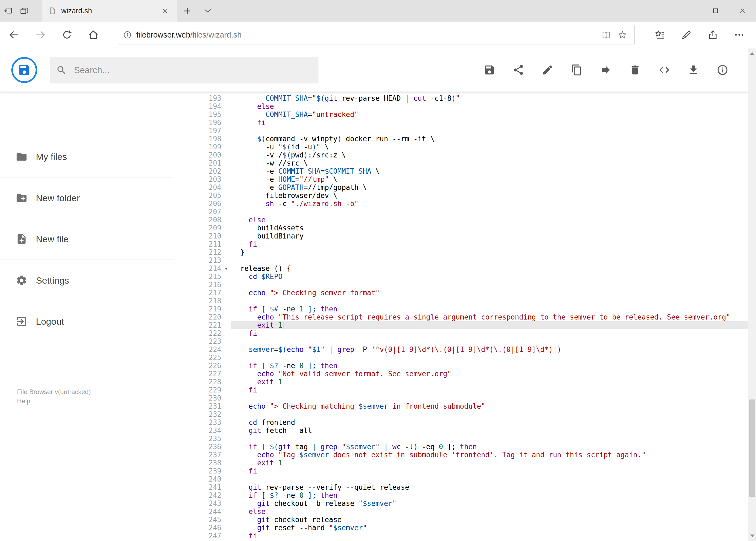 Image resolution: width=756 pixels, height=541 pixels. What do you see at coordinates (89, 321) in the screenshot?
I see `sidebar-item-logout: Logout` at bounding box center [89, 321].